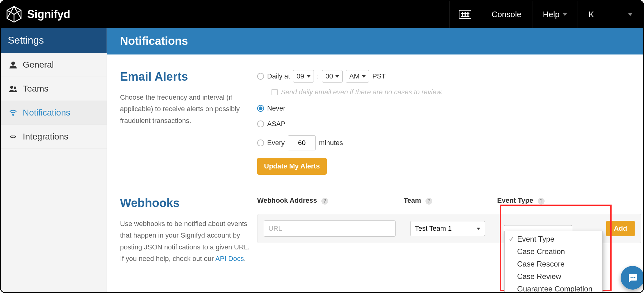 The image size is (644, 293). What do you see at coordinates (49, 14) in the screenshot?
I see `brand-name: Signifyd` at bounding box center [49, 14].